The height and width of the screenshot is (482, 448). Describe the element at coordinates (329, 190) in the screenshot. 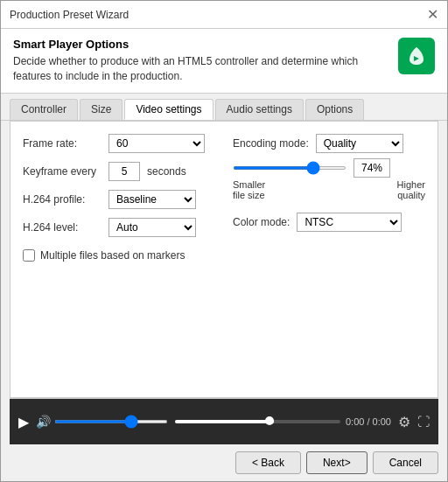

I see `slider-labels: Smallerfile size Higherquality` at that location.